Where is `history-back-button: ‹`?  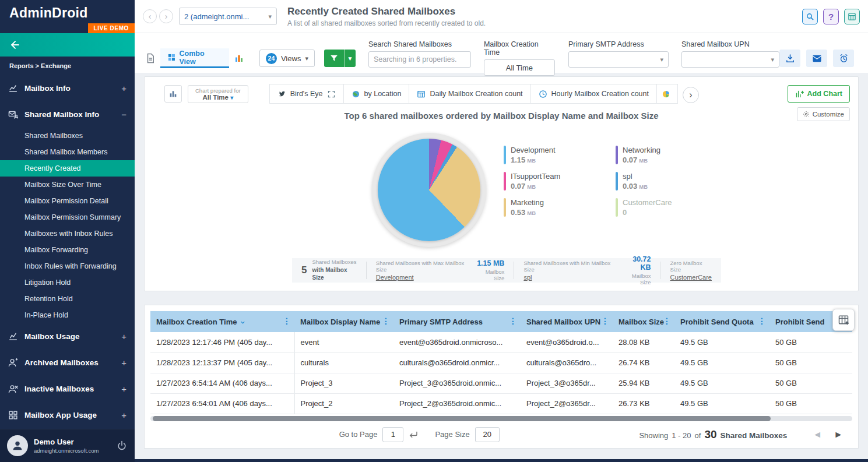 history-back-button: ‹ is located at coordinates (150, 16).